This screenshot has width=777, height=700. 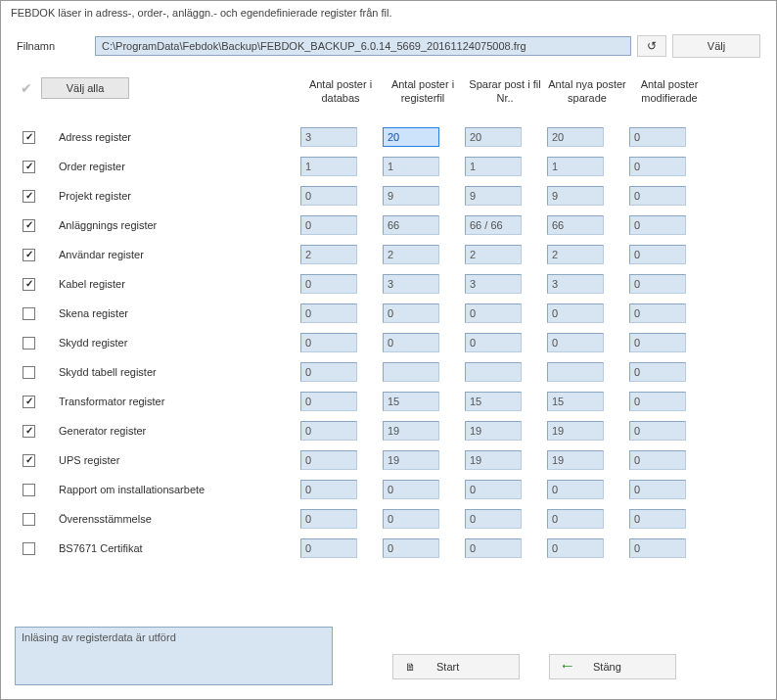 I want to click on close-button: ⭠ Stäng, so click(x=613, y=667).